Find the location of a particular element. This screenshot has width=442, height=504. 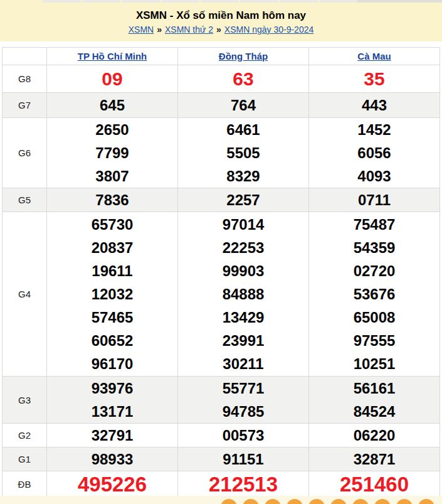

result-number: 3807 is located at coordinates (112, 176).